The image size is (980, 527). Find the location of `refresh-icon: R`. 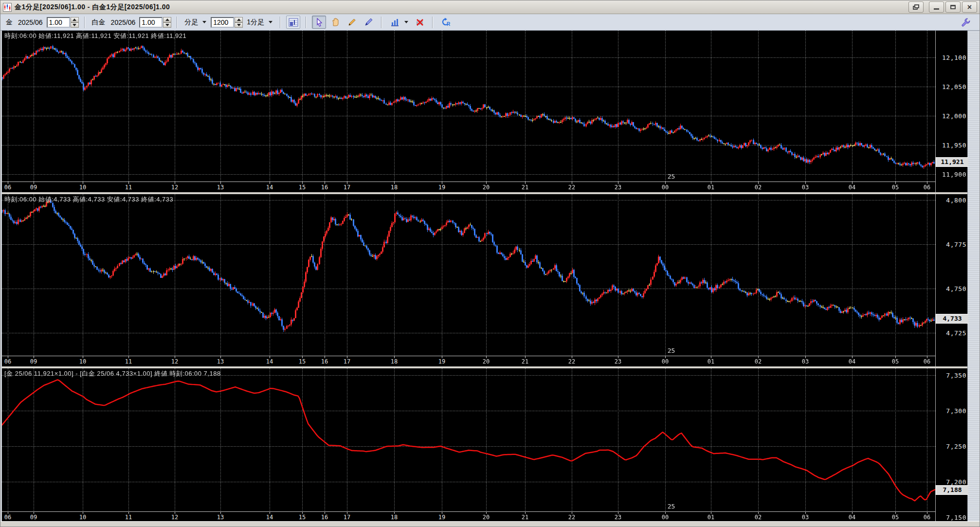

refresh-icon: R is located at coordinates (446, 22).